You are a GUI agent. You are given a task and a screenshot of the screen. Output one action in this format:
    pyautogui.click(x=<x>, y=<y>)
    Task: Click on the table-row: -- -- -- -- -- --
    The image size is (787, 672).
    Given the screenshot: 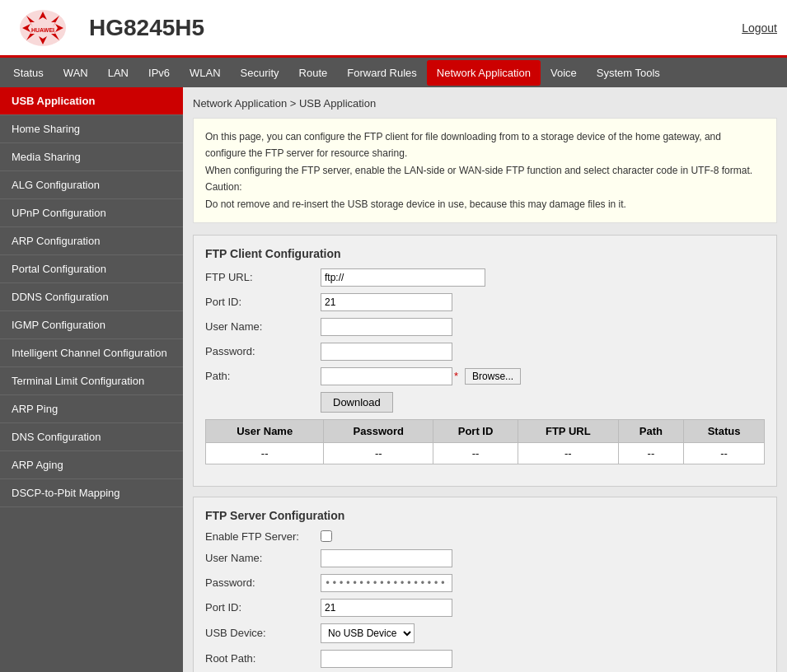 What is the action you would take?
    pyautogui.click(x=485, y=453)
    